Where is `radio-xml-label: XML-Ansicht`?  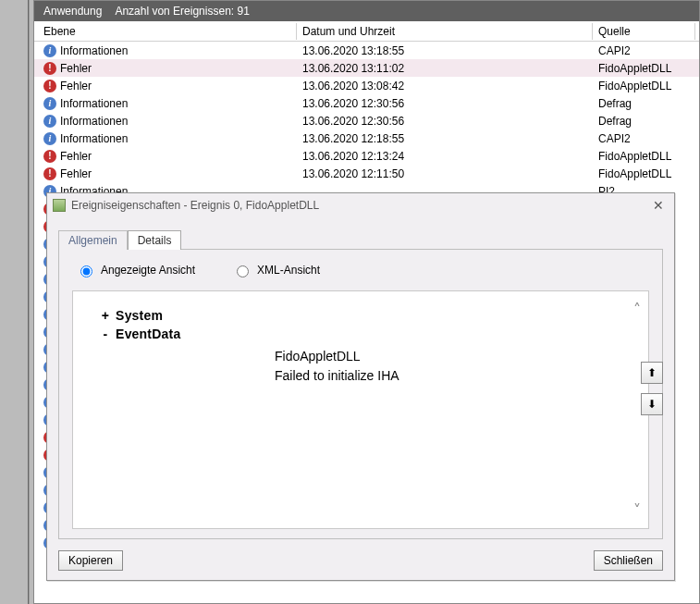
radio-xml-label: XML-Ansicht is located at coordinates (289, 270).